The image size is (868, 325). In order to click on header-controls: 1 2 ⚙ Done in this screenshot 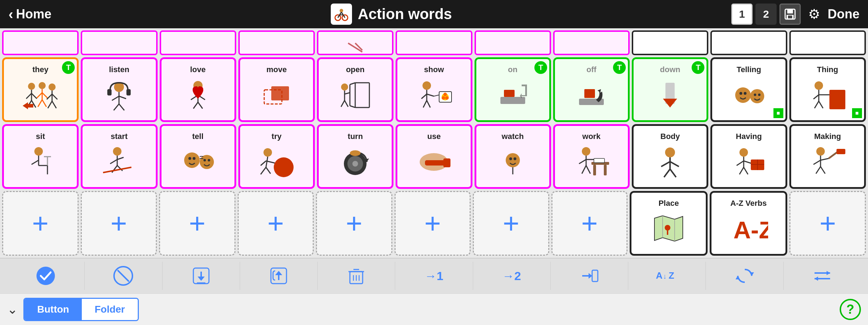, I will do `click(795, 14)`.